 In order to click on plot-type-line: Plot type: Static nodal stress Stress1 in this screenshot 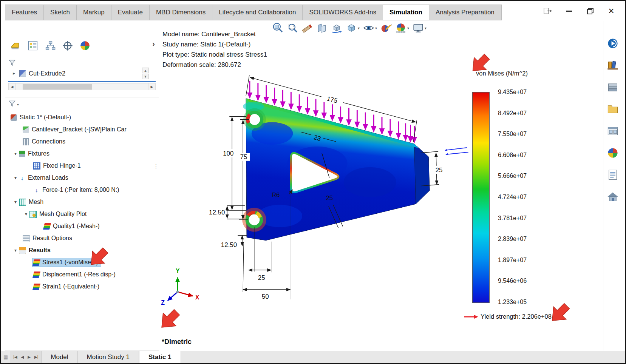, I will do `click(215, 54)`.